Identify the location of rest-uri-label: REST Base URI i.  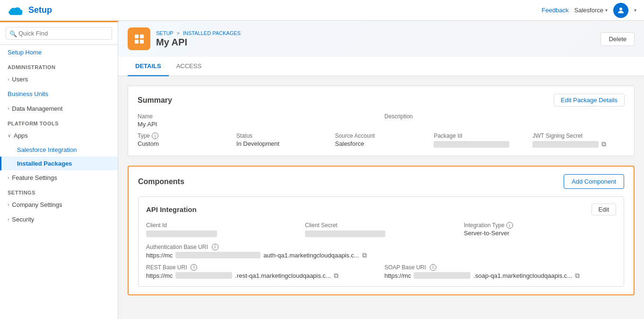
(262, 267).